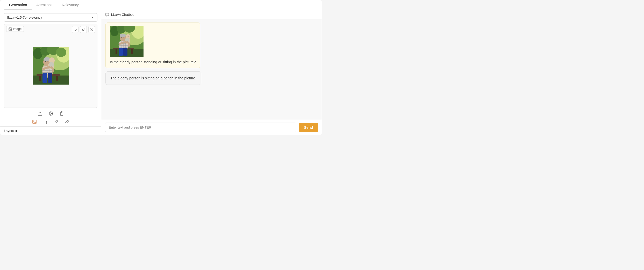  Describe the element at coordinates (75, 29) in the screenshot. I see `undo-icon` at that location.